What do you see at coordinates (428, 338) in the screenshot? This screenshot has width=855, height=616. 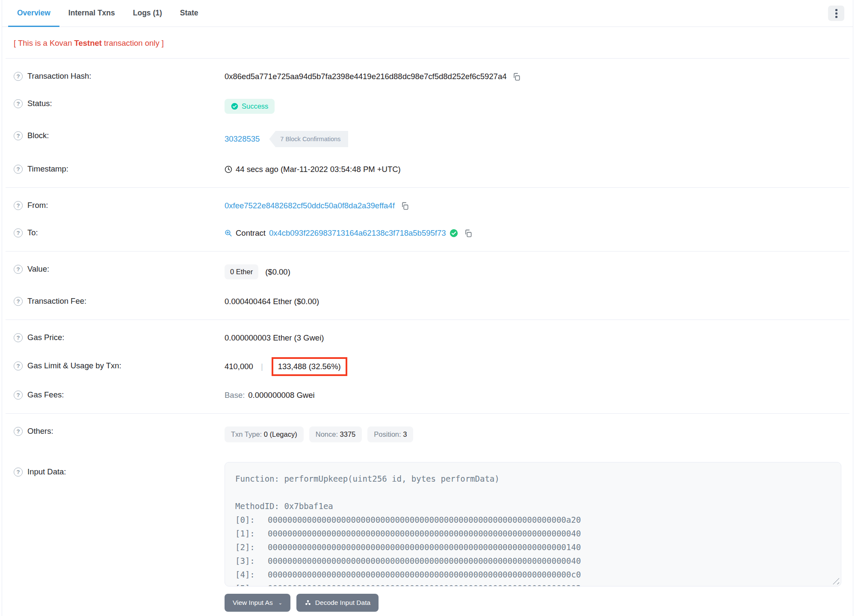 I see `row-gas-price: ? Gas Price: 0.000000003 Ether (3 Gwei)` at bounding box center [428, 338].